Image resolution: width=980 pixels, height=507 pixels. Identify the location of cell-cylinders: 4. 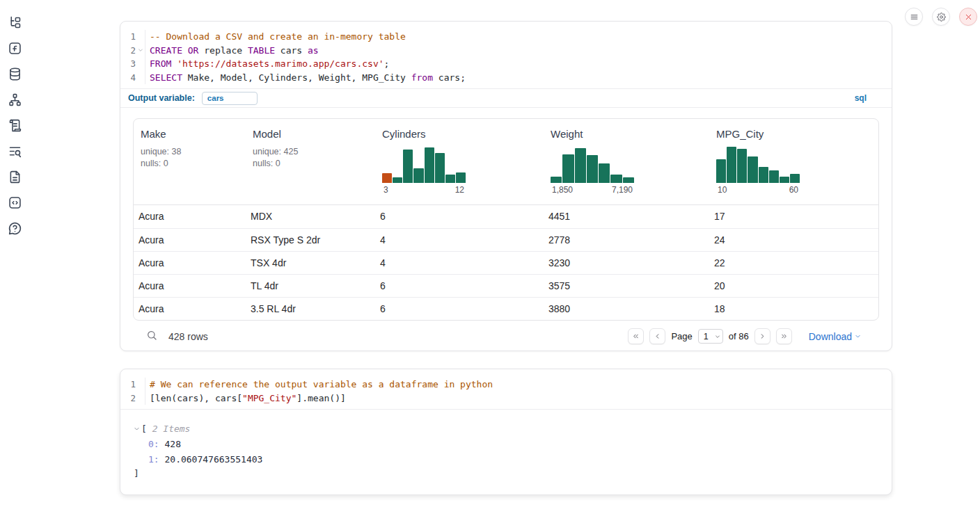
(459, 240).